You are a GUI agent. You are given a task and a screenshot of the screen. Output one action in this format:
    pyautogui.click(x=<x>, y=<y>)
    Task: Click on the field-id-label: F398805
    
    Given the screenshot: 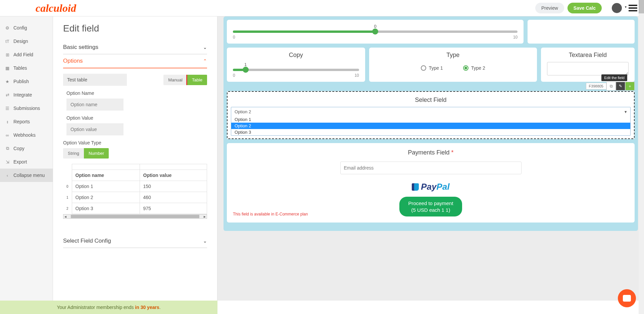 What is the action you would take?
    pyautogui.click(x=596, y=86)
    